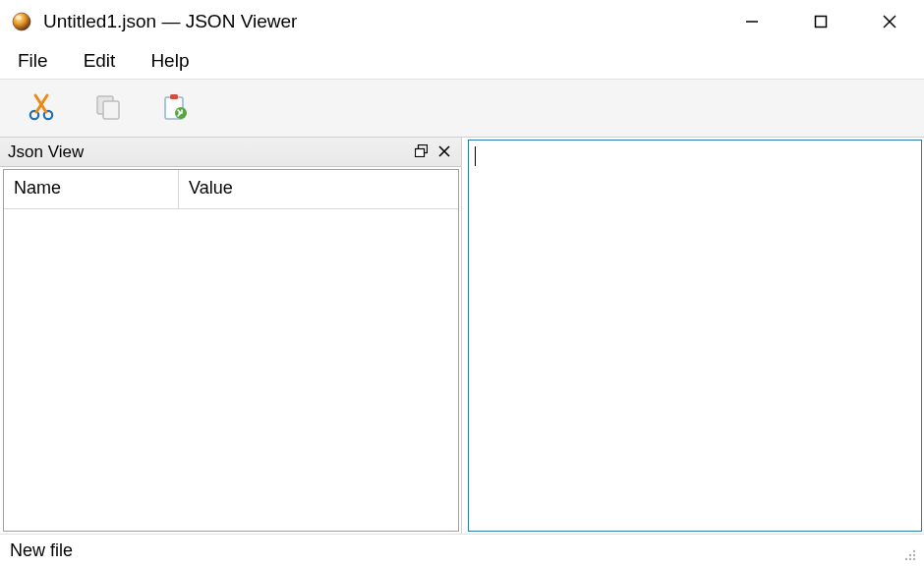  I want to click on float-icon, so click(421, 152).